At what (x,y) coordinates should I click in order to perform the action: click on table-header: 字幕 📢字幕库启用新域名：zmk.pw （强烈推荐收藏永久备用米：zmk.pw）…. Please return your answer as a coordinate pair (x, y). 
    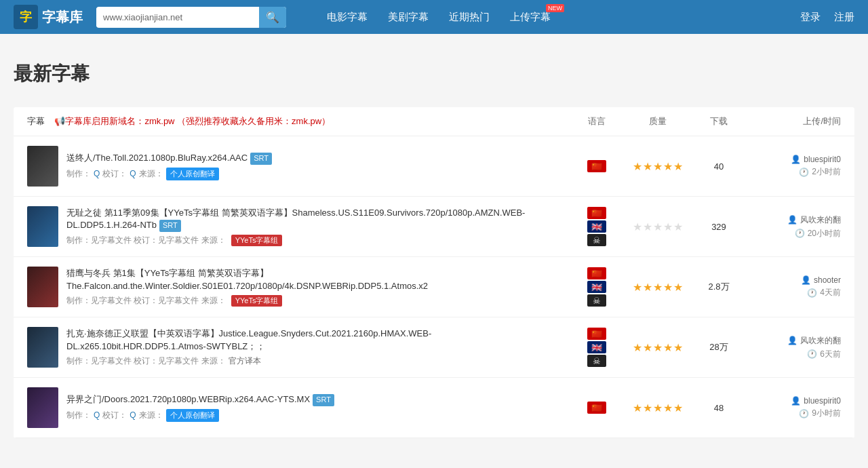
    Looking at the image, I should click on (434, 122).